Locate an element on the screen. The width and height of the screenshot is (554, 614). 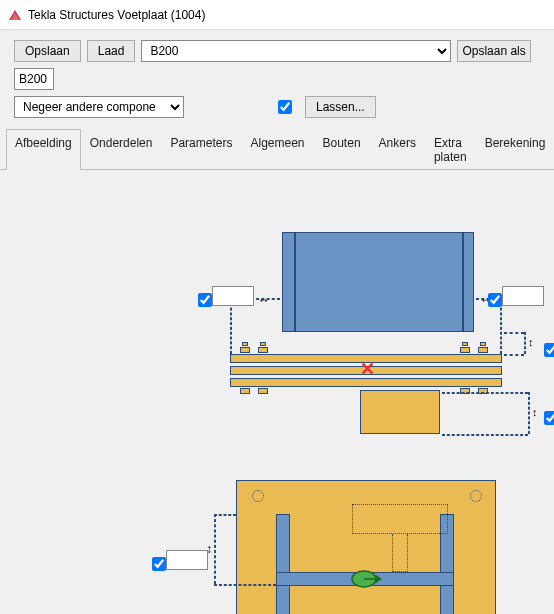
tab-onderdelen: Onderdelen is located at coordinates (122, 150).